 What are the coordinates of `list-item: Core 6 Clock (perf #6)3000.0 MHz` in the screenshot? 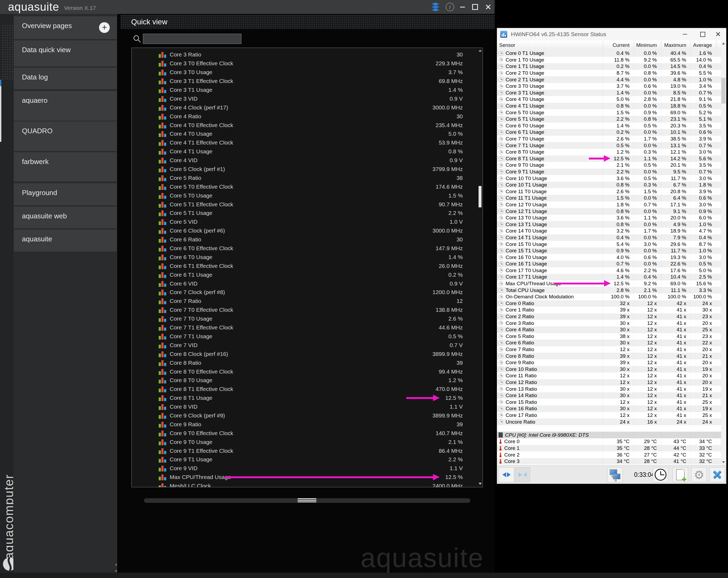 It's located at (305, 231).